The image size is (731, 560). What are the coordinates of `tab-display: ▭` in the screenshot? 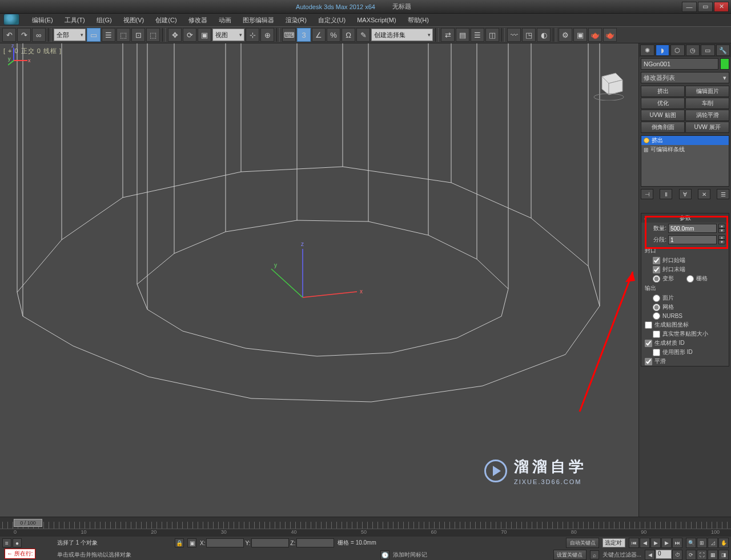 It's located at (708, 50).